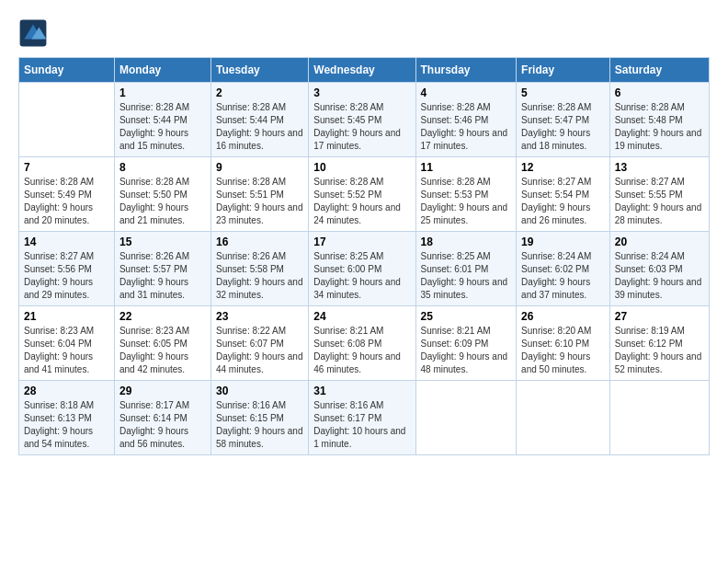 This screenshot has height=563, width=728. Describe the element at coordinates (259, 350) in the screenshot. I see `day-info: Sunrise: 8:22 AMSunset: 6:07 PMDaylight:…` at that location.